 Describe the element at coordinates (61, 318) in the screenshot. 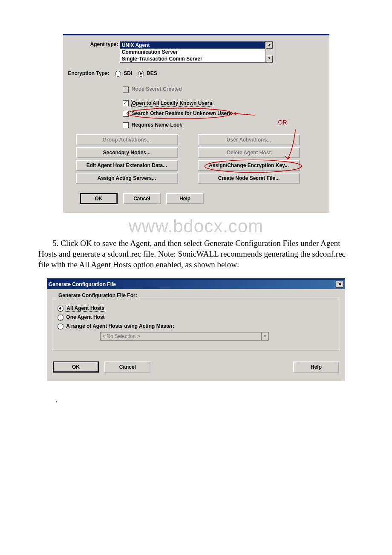

I see `radio-one-agent-host` at that location.